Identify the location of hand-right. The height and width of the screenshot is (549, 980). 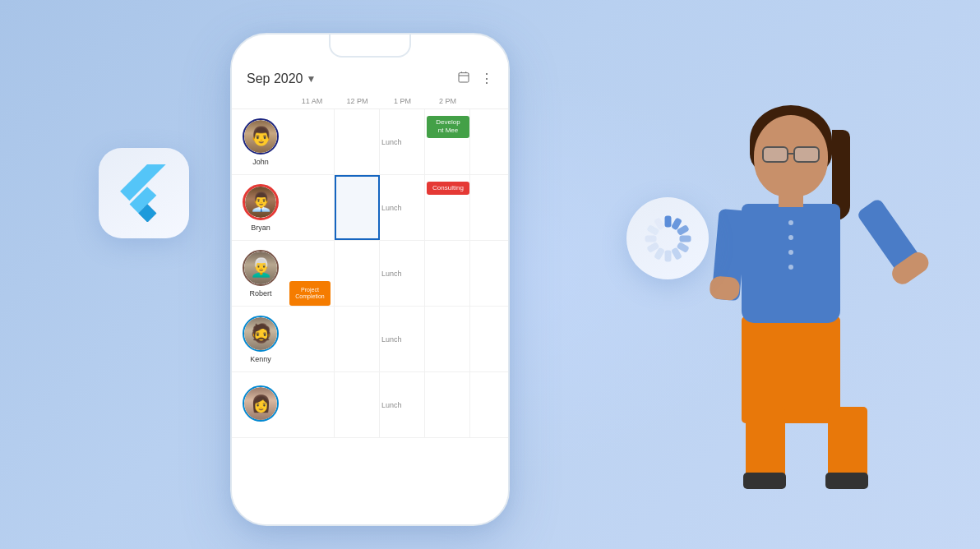
(910, 268).